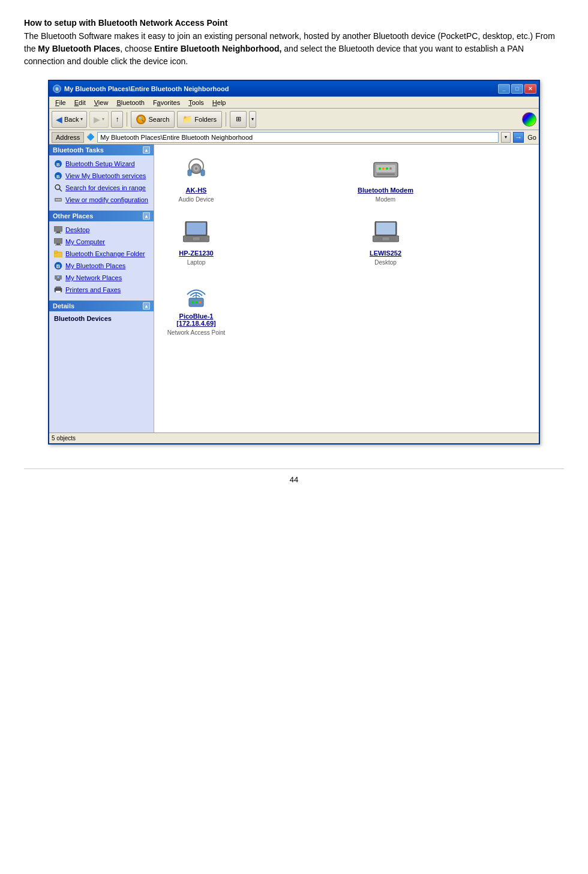 This screenshot has width=588, height=874. Describe the element at coordinates (99, 119) in the screenshot. I see `forward-button: ▶ ▾` at that location.